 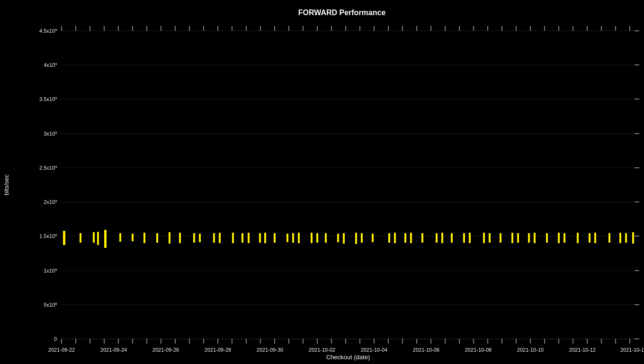 I want to click on x-label-oct08: 2021-10-08, so click(x=478, y=350).